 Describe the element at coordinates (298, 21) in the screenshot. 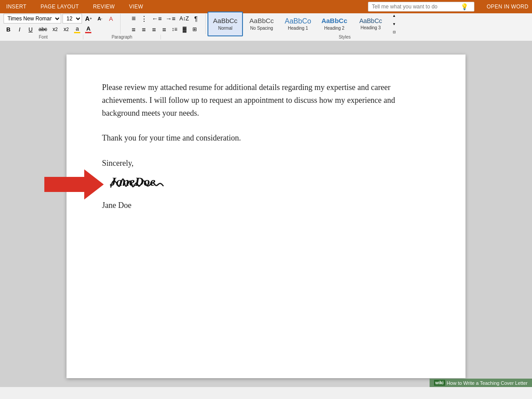

I see `style-heading1-preview: AaBbCo` at that location.